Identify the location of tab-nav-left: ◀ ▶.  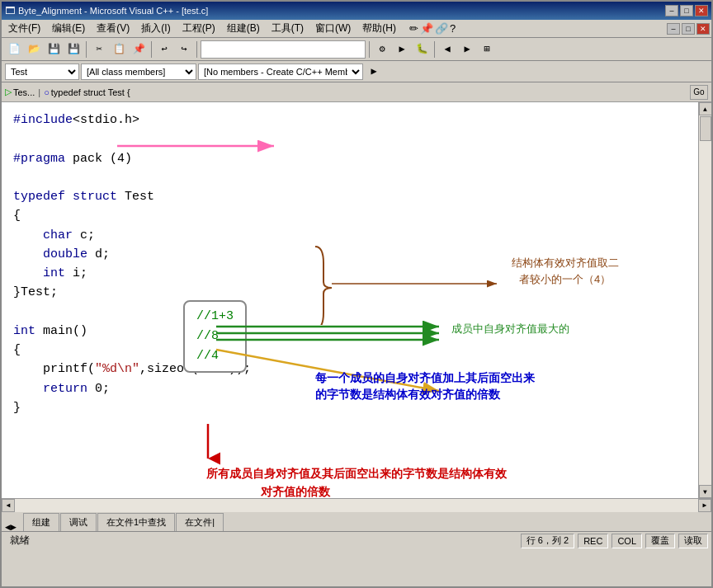
(11, 527).